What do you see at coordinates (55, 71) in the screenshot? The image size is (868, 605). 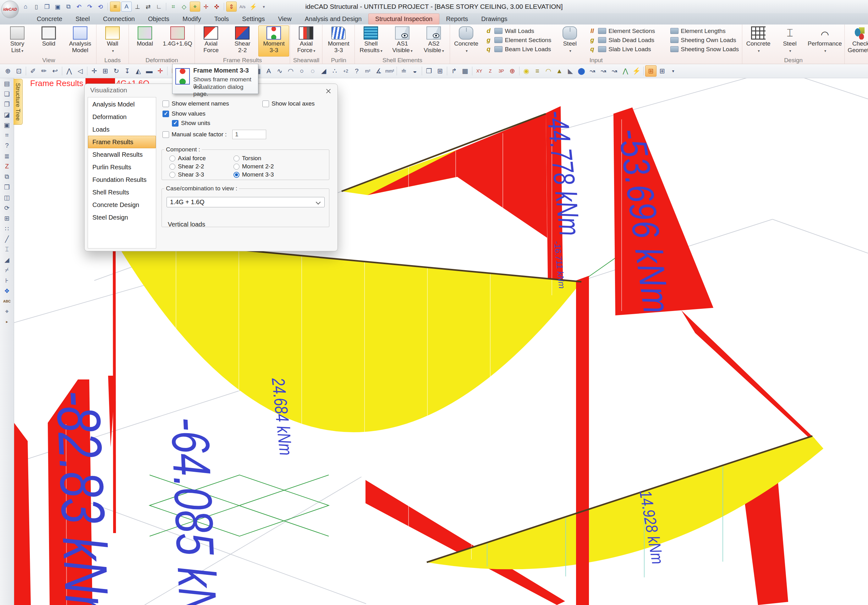 I see `select-label-icon: ↩` at bounding box center [55, 71].